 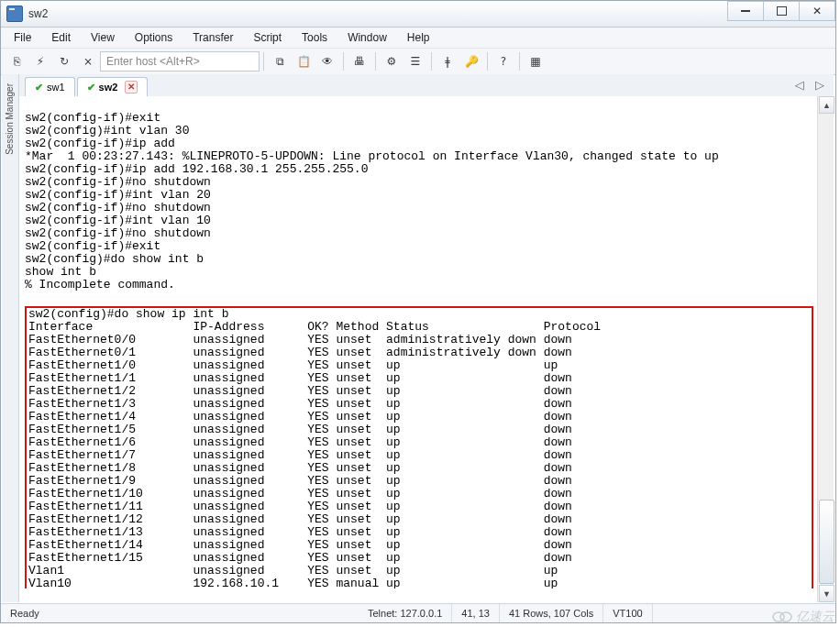 What do you see at coordinates (128, 314) in the screenshot?
I see `terminal-show-cmd: sw2(config)#do show ip int b` at bounding box center [128, 314].